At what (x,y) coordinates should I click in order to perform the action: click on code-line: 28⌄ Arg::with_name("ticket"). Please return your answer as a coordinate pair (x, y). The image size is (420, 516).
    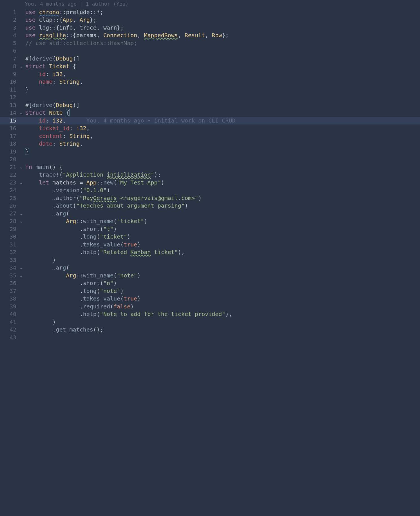
    Looking at the image, I should click on (210, 221).